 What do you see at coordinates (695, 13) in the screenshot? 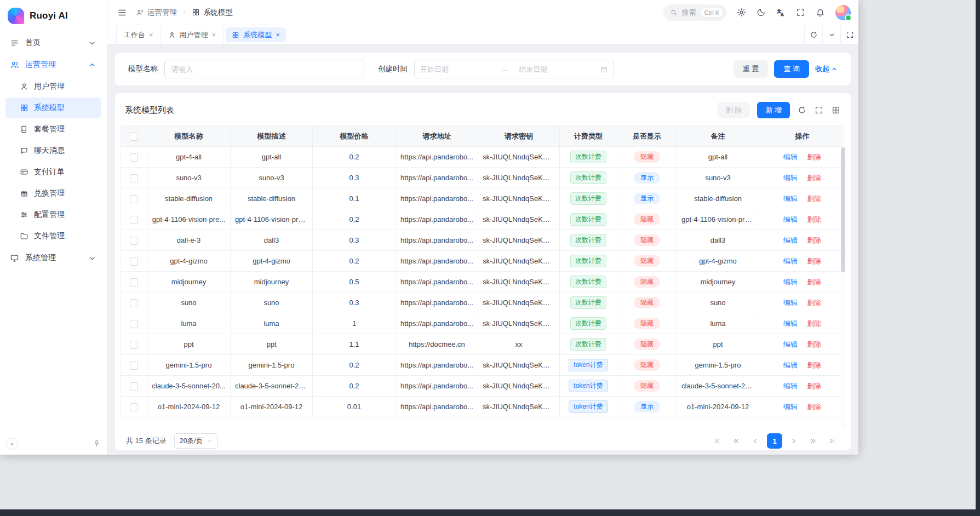
I see `global-search: 搜索 Ctrl K` at bounding box center [695, 13].